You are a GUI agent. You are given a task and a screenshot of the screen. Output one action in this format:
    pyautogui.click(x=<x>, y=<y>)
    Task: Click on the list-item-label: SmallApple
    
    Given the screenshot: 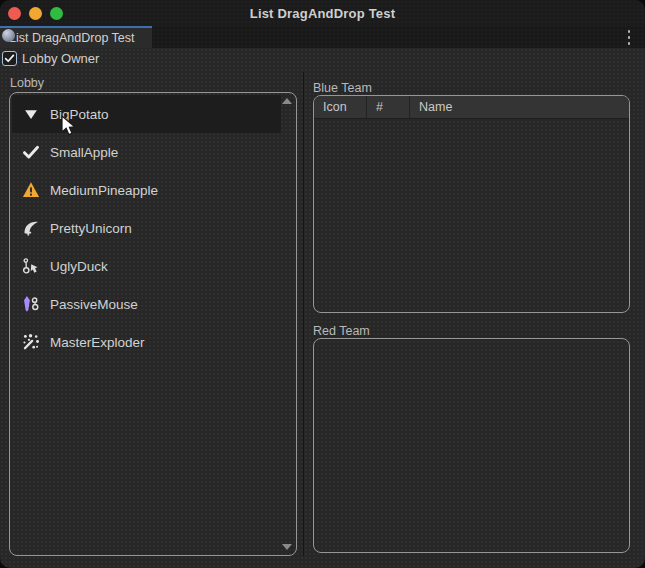 What is the action you would take?
    pyautogui.click(x=84, y=152)
    